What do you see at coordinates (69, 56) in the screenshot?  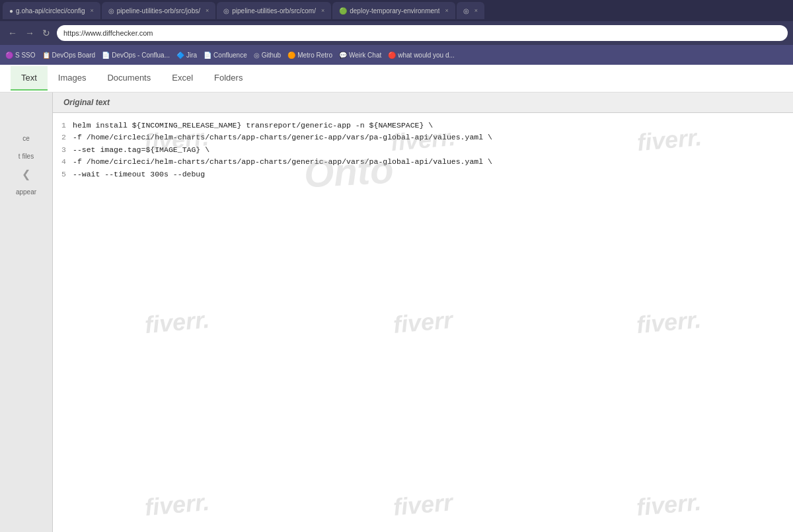 I see `bookmark-devops-board: 📋 DevOps Board` at bounding box center [69, 56].